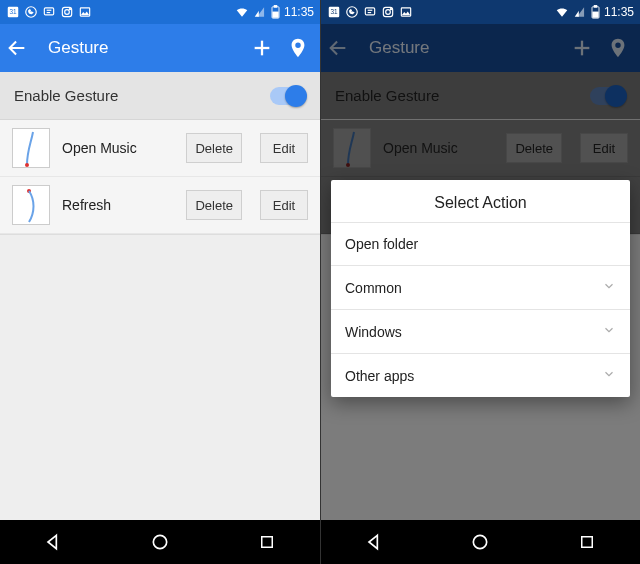 Image resolution: width=640 pixels, height=564 pixels. I want to click on dialog-item-open-folder: Open folder, so click(480, 244).